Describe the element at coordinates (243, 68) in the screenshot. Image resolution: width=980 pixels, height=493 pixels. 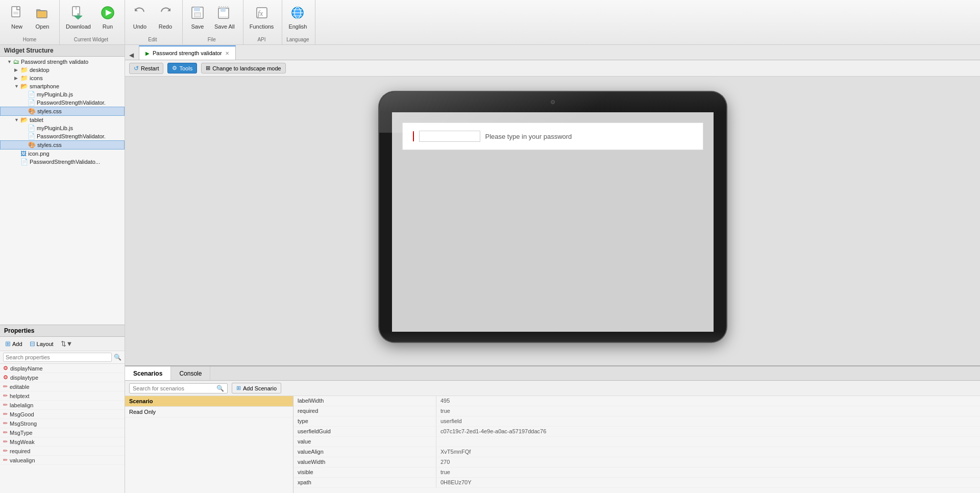
I see `landscape-button: ⊞ Change to landscape mode` at that location.